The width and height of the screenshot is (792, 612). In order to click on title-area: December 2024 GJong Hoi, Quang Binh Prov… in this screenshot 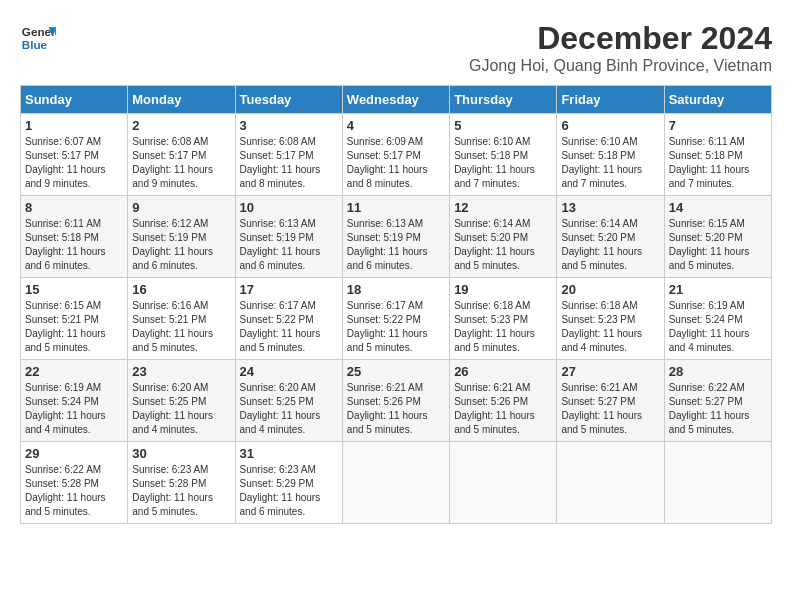, I will do `click(620, 48)`.